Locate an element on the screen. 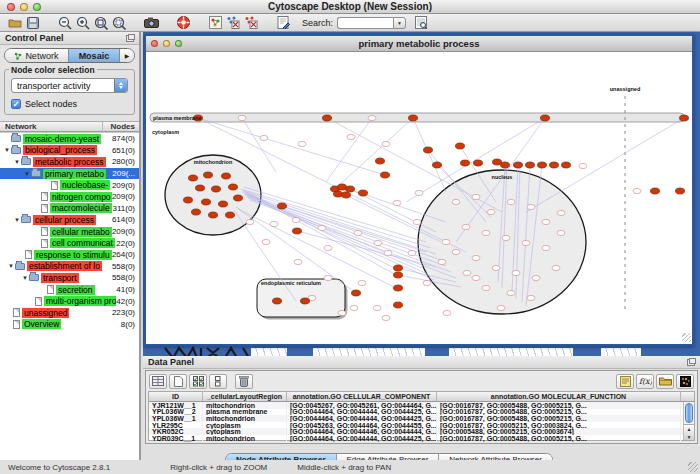 The image size is (700, 474). select-nodes-label: Select nodes is located at coordinates (51, 104).